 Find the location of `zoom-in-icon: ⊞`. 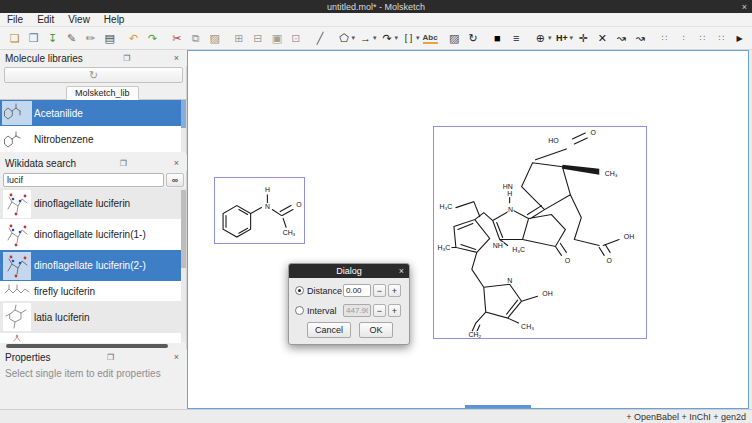

zoom-in-icon: ⊞ is located at coordinates (238, 38).